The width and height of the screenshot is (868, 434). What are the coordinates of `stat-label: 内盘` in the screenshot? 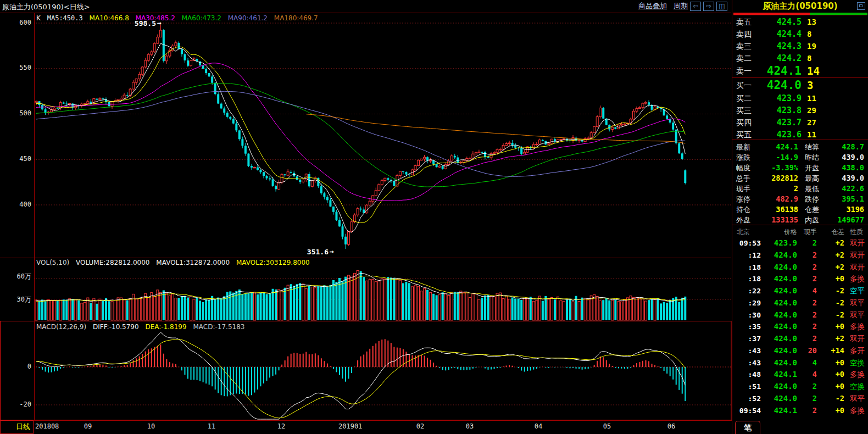 It's located at (815, 220).